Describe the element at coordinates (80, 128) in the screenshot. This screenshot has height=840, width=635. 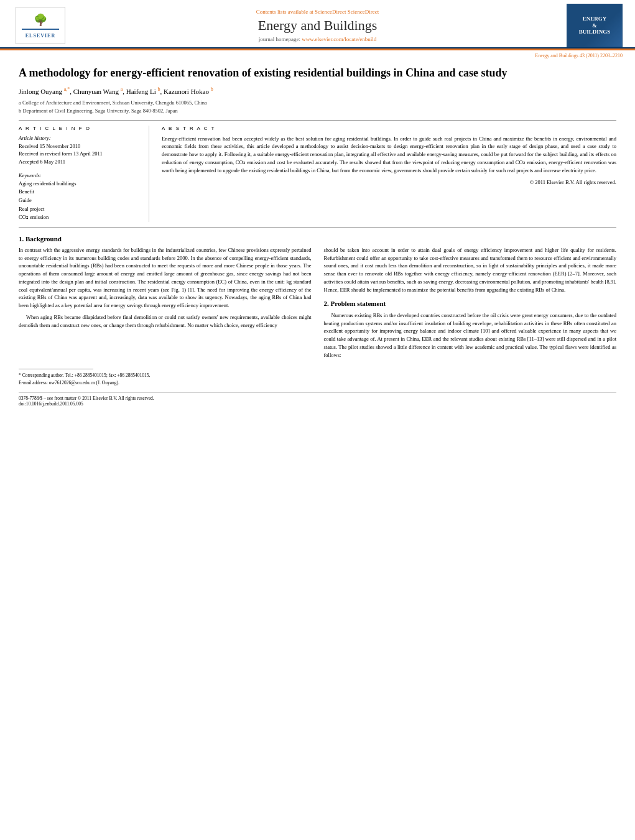
I see `article-info-heading: A R T I C L E I N F O` at that location.